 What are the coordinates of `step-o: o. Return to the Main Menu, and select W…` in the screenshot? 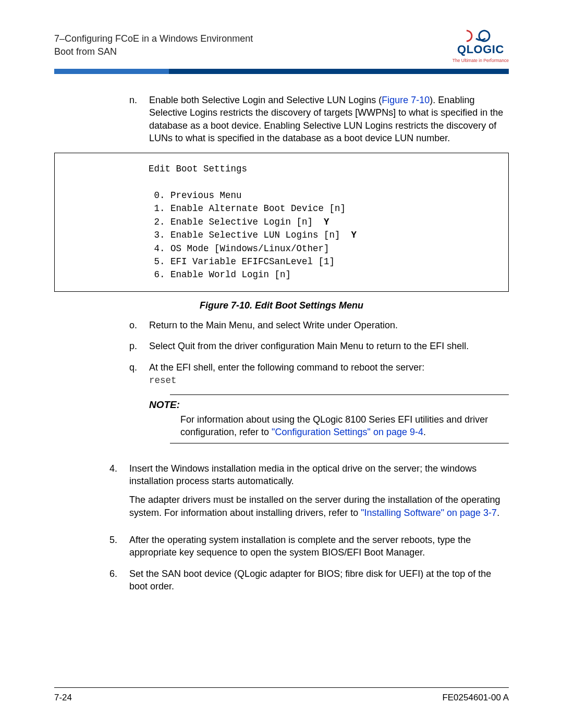 It's located at (319, 325).